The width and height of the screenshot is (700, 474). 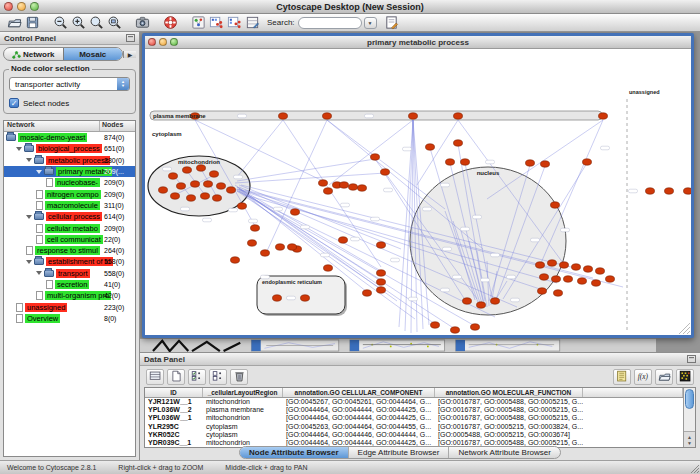 What do you see at coordinates (414, 435) in the screenshot?
I see `table-row: YKR052Ccytoplasm[GO:0044464, GO:0044446,…` at bounding box center [414, 435].